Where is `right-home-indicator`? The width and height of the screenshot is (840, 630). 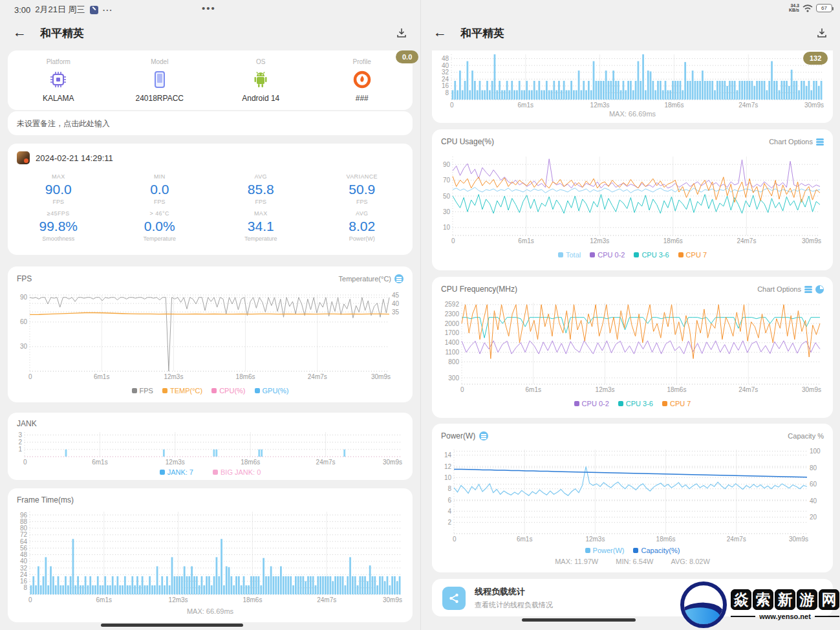 right-home-indicator is located at coordinates (579, 620).